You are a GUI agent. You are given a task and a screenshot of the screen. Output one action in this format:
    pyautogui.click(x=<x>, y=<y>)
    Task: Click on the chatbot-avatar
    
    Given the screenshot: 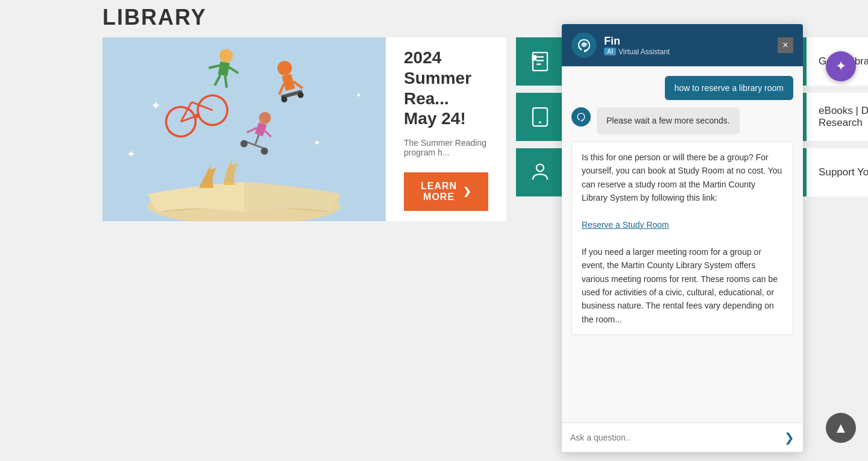 What is the action you would take?
    pyautogui.click(x=584, y=45)
    